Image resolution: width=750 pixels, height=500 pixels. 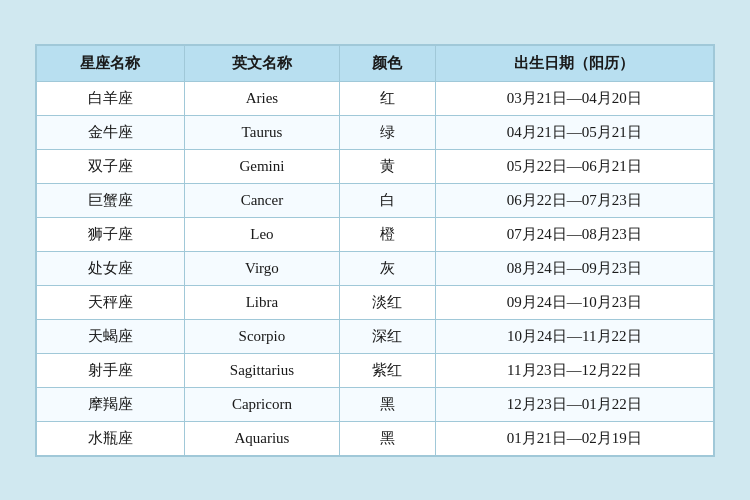 What do you see at coordinates (111, 302) in the screenshot?
I see `cell-row6-col0: 天秤座` at bounding box center [111, 302].